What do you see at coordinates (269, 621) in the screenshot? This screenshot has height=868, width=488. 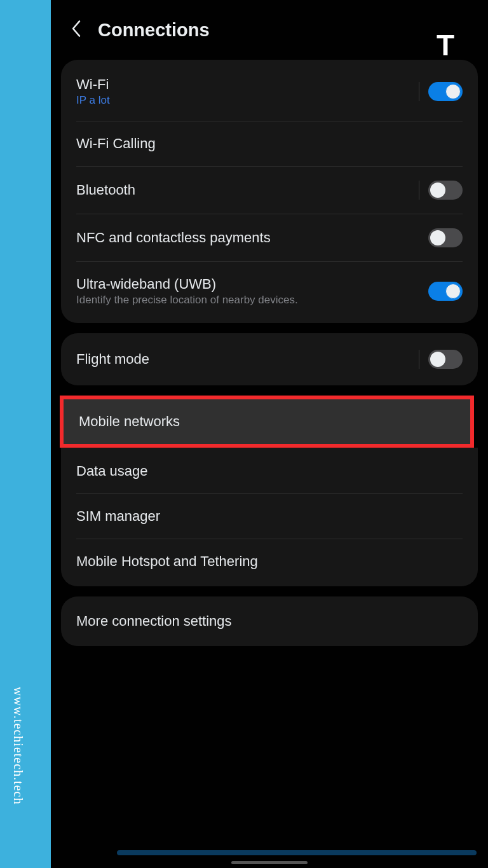 I see `row-more-settings: More connection settings` at bounding box center [269, 621].